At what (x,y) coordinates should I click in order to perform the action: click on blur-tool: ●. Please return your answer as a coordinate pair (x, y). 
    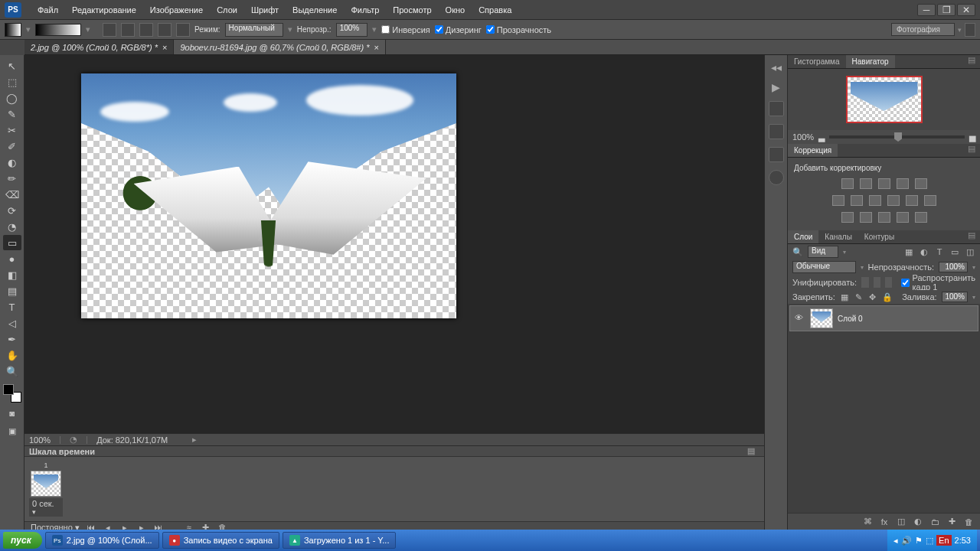
    Looking at the image, I should click on (12, 259).